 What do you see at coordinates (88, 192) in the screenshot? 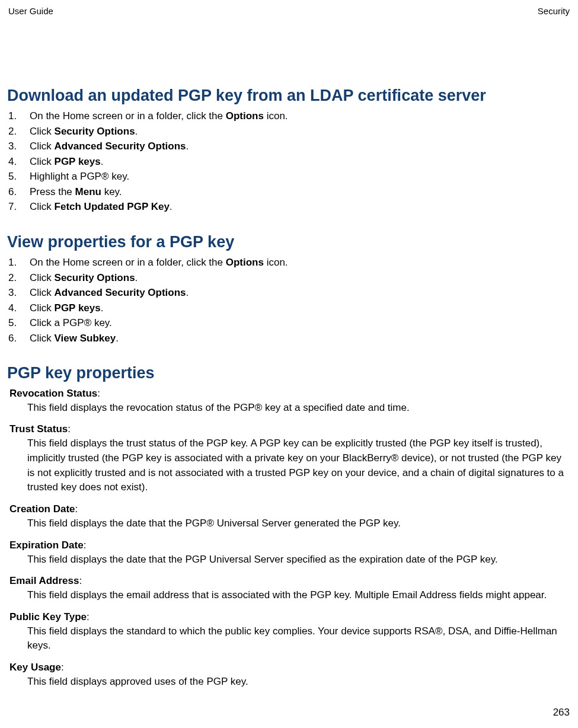
I see `step-text-bold: Menu` at bounding box center [88, 192].